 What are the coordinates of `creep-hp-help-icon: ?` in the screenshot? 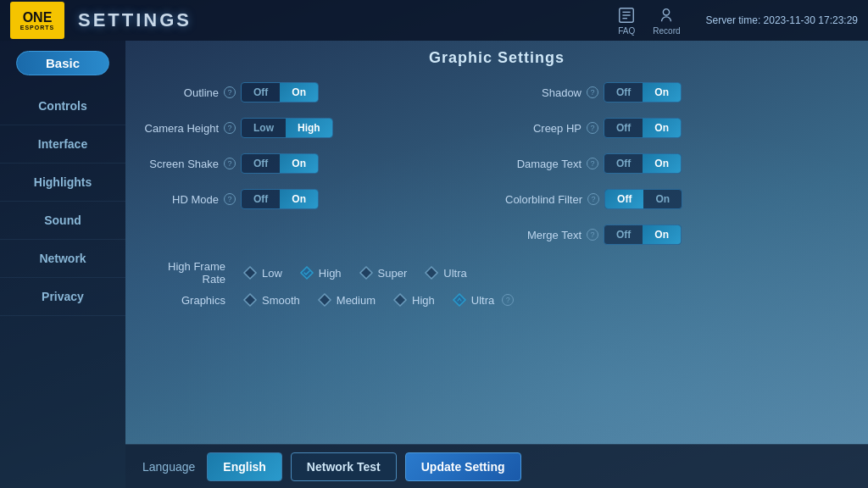 It's located at (593, 128).